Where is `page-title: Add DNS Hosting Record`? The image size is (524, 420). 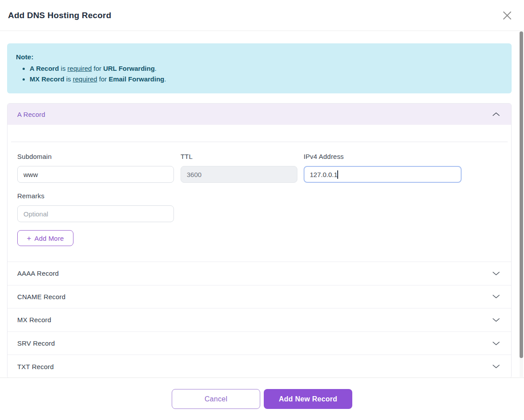 page-title: Add DNS Hosting Record is located at coordinates (59, 15).